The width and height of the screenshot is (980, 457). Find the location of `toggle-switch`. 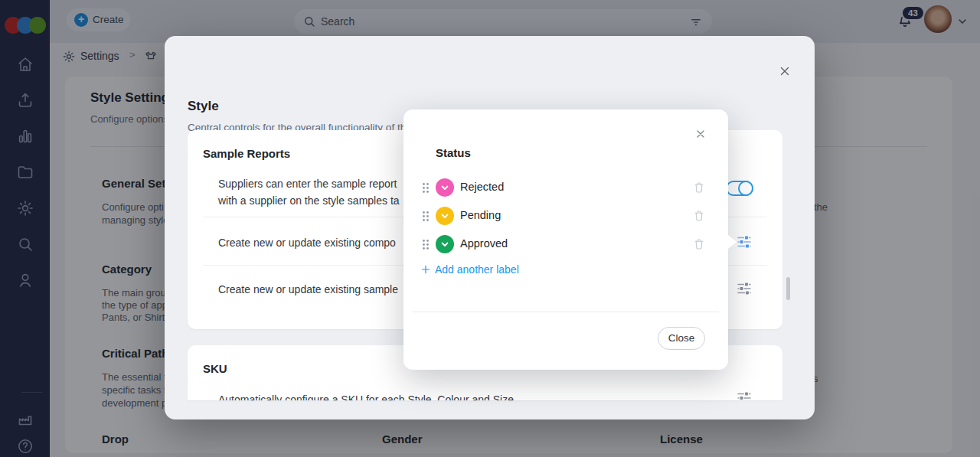

toggle-switch is located at coordinates (740, 188).